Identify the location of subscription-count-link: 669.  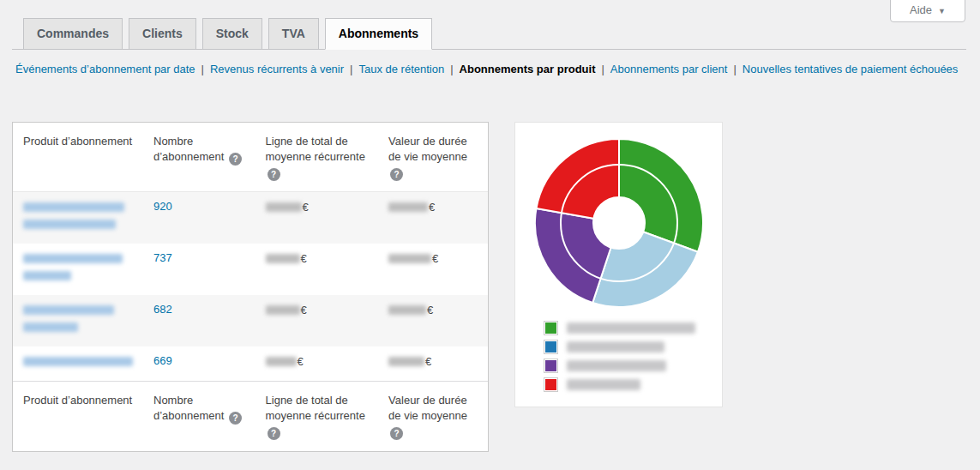
(163, 360).